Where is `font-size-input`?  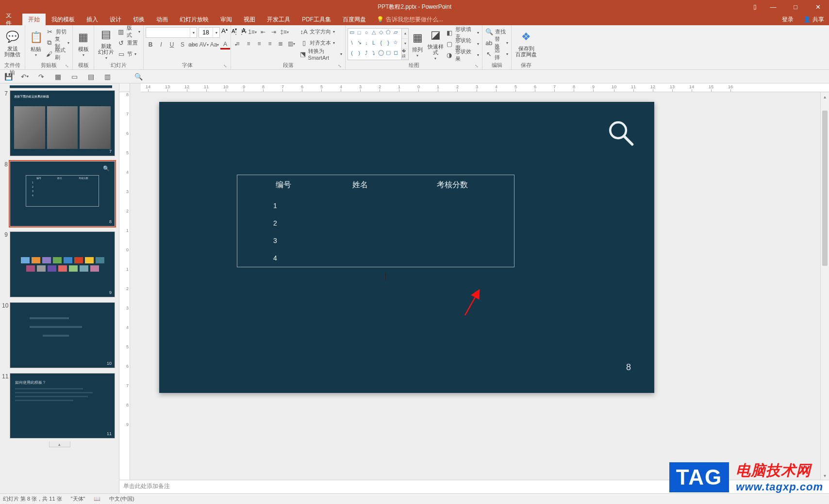
font-size-input is located at coordinates (206, 33).